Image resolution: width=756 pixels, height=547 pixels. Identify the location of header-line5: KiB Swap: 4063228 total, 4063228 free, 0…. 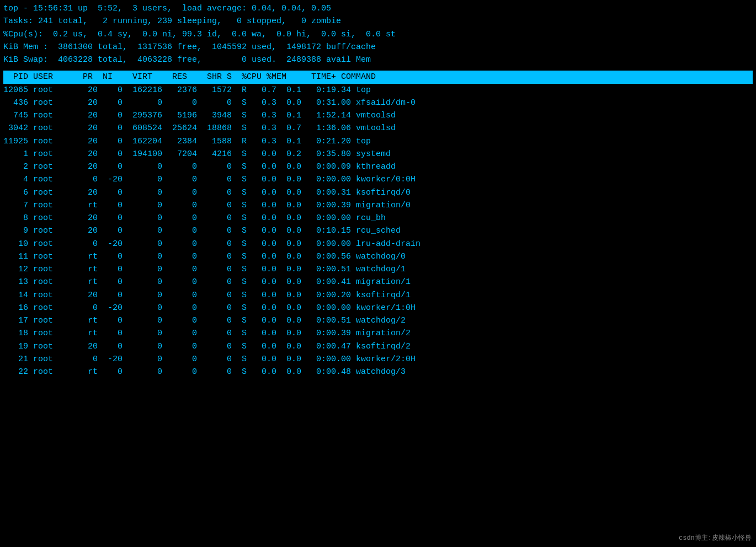
(378, 60).